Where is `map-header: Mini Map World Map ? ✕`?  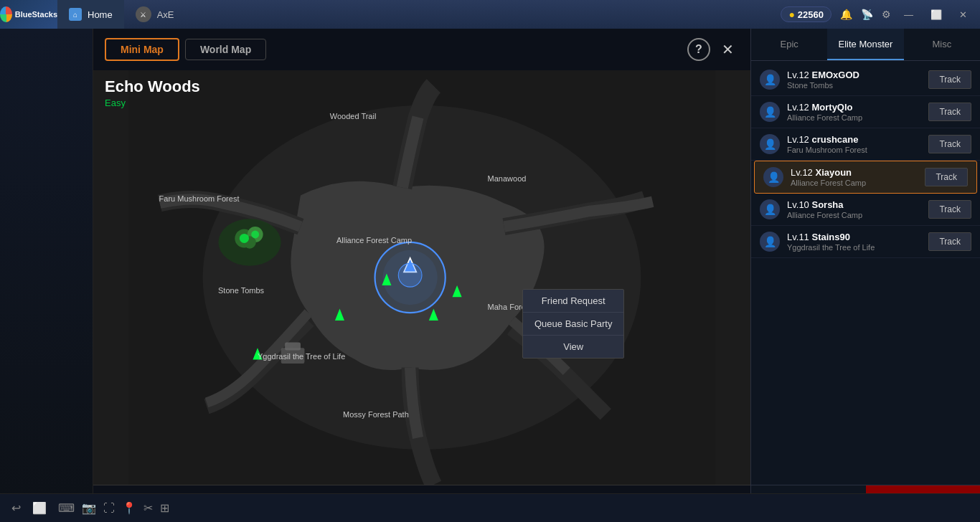 map-header: Mini Map World Map ? ✕ is located at coordinates (422, 49).